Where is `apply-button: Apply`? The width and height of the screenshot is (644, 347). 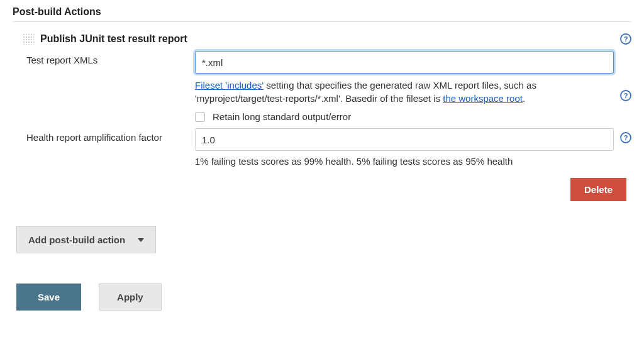 apply-button: Apply is located at coordinates (130, 297).